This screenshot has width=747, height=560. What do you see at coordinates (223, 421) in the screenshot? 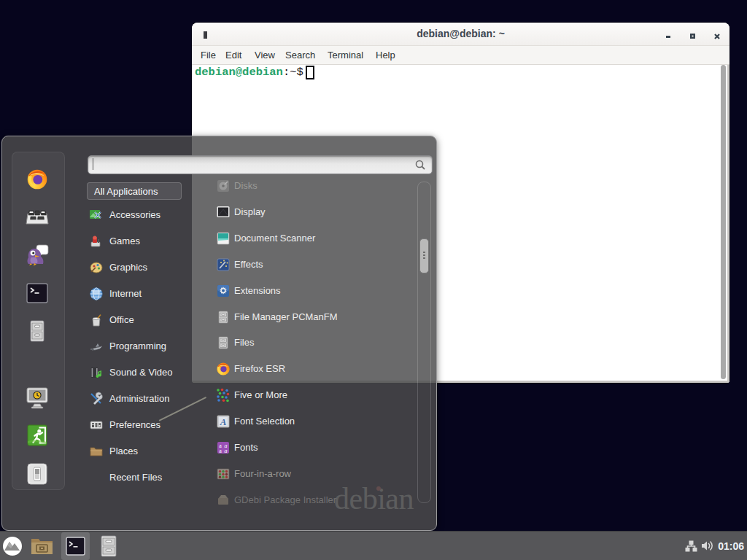
I see `svg-text: A` at bounding box center [223, 421].